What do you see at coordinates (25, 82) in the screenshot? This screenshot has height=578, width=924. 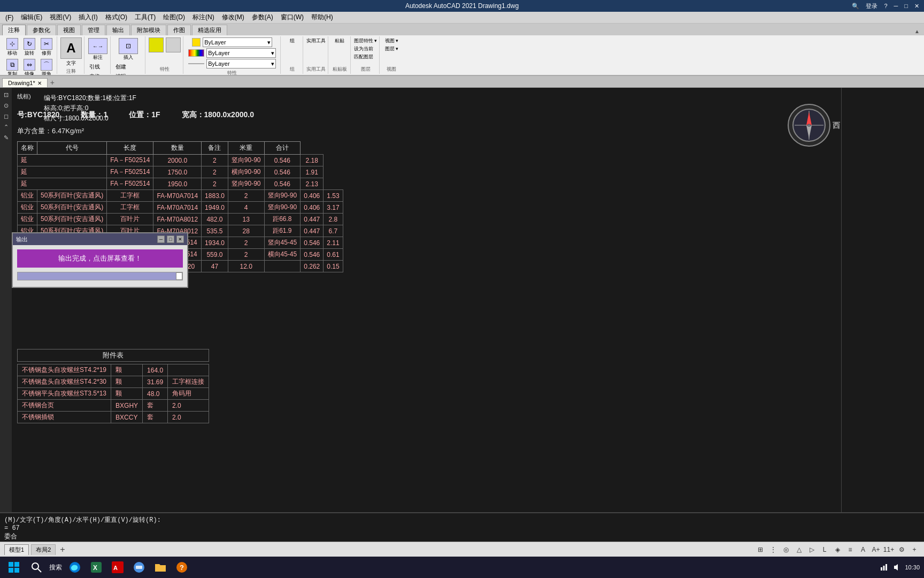 I see `doc-tab-drawing1: Drawing1* ✕` at bounding box center [25, 82].